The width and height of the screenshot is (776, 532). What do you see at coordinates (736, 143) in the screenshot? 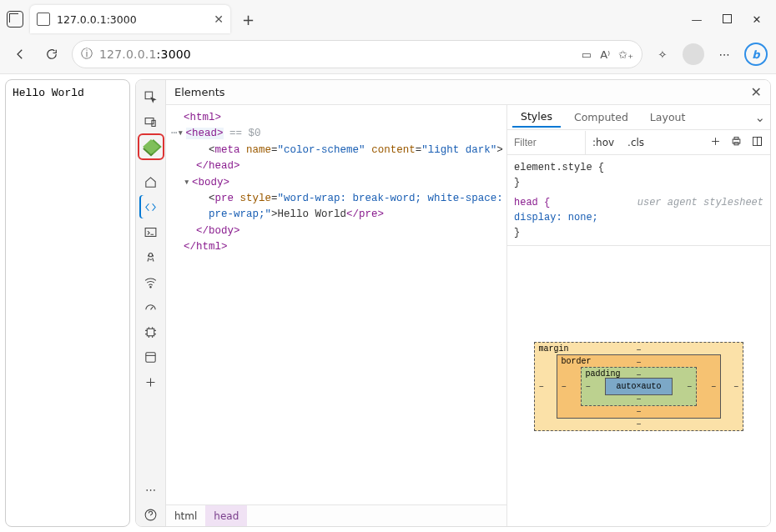
I see `print-media-icon` at bounding box center [736, 143].